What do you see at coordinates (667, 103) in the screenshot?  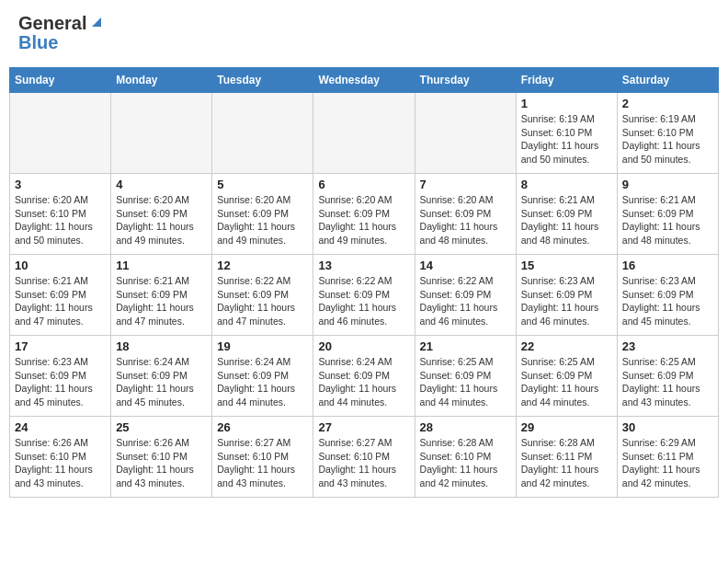 I see `day-number: 2` at bounding box center [667, 103].